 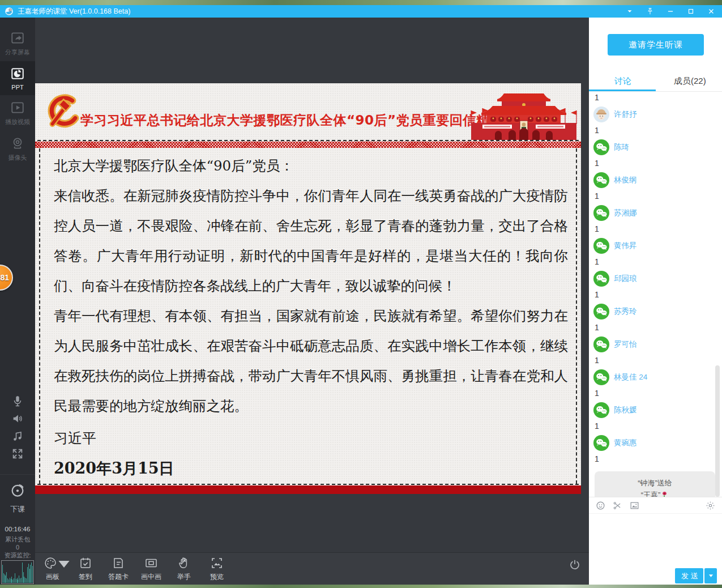 I want to click on chat-message: 林曼佳 24 1, so click(x=655, y=384).